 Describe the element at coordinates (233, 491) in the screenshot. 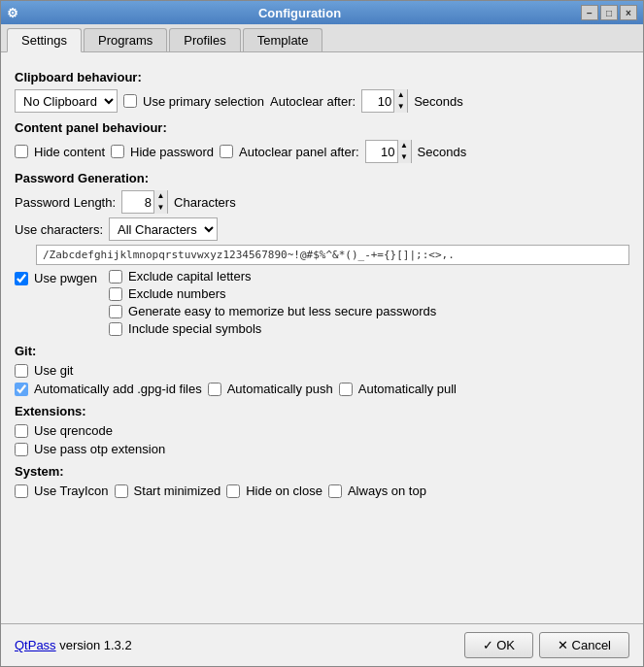

I see `hide-on-close-checkbox` at that location.